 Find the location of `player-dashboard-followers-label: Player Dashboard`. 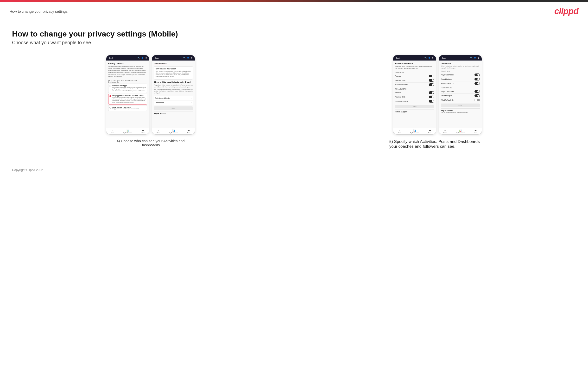

player-dashboard-followers-label: Player Dashboard is located at coordinates (448, 91).